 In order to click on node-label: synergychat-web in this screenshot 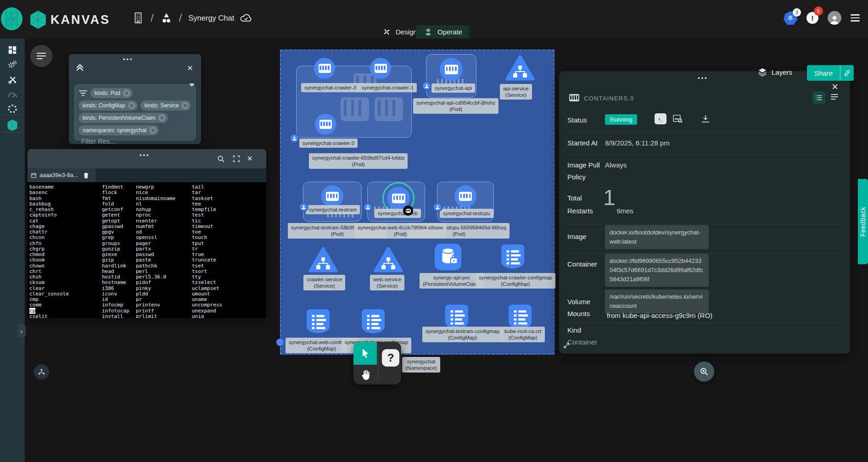, I will do `click(398, 213)`.